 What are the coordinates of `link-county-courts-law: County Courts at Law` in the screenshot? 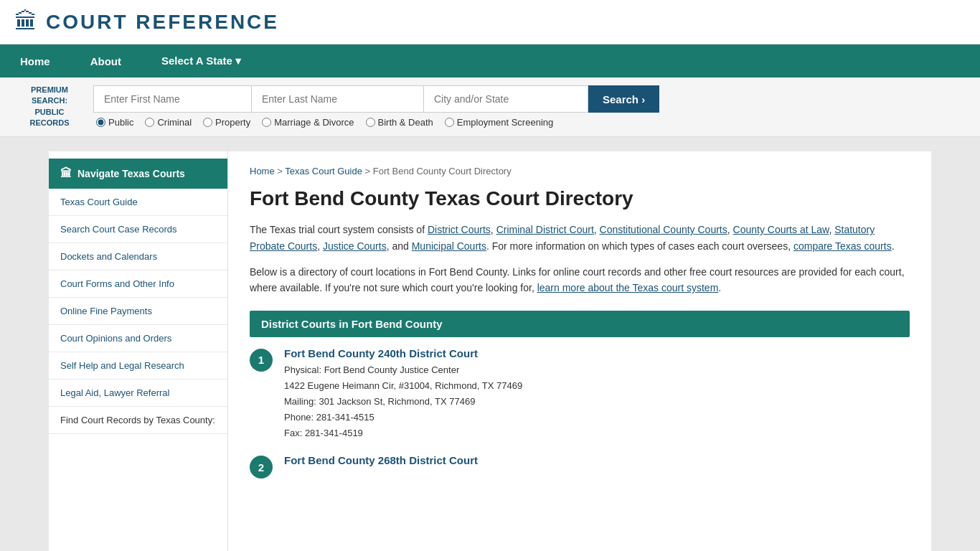 It's located at (781, 230).